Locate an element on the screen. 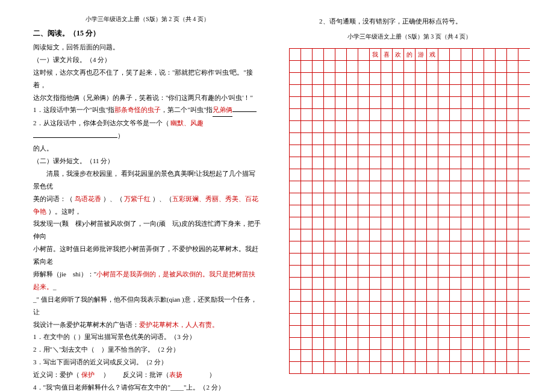 This screenshot has width=554, height=392. text-line: 2．用"＼"划去文中（ ）里不恰当的字。（2 分） is located at coordinates (148, 349).